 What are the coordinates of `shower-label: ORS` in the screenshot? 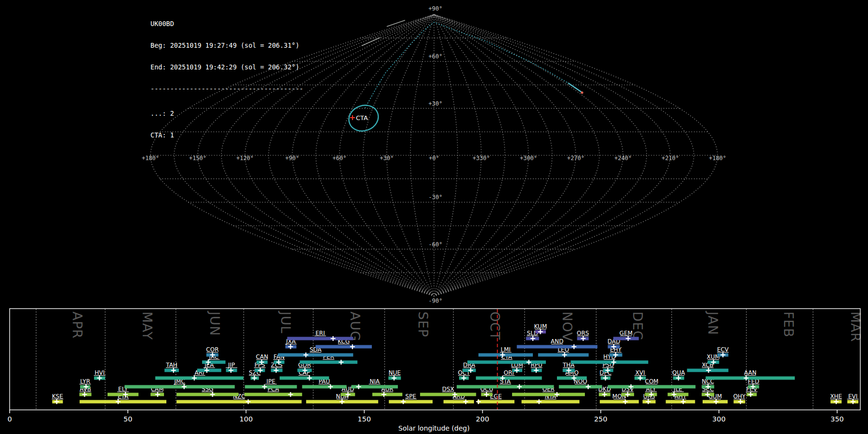 It's located at (583, 333).